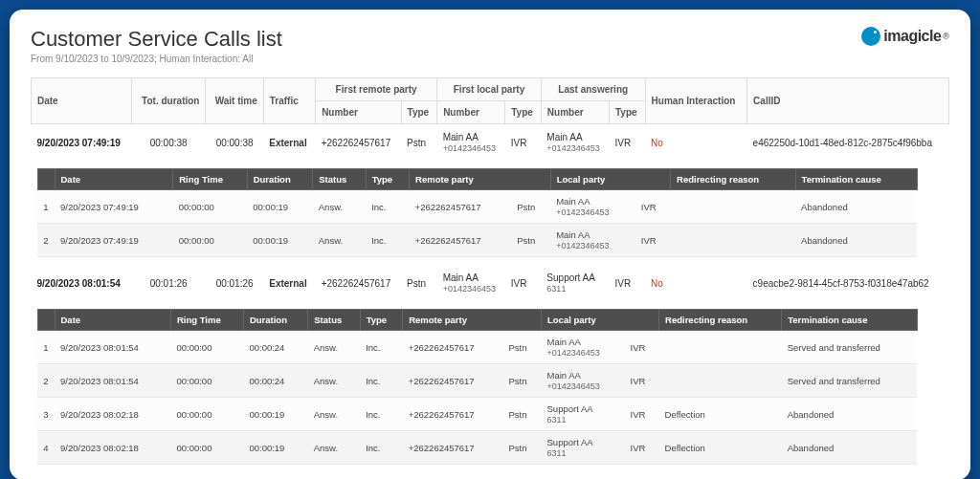 The width and height of the screenshot is (980, 479). Describe the element at coordinates (339, 180) in the screenshot. I see `leg-col-status: Status` at that location.